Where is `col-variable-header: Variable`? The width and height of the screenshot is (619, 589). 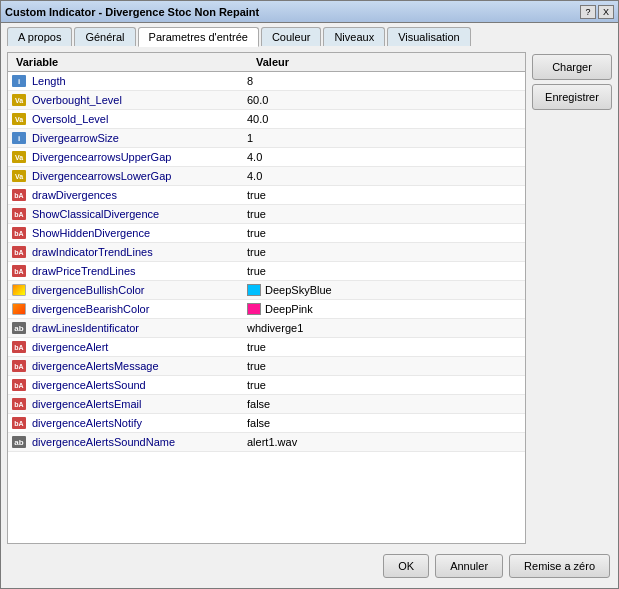 col-variable-header: Variable is located at coordinates (132, 62).